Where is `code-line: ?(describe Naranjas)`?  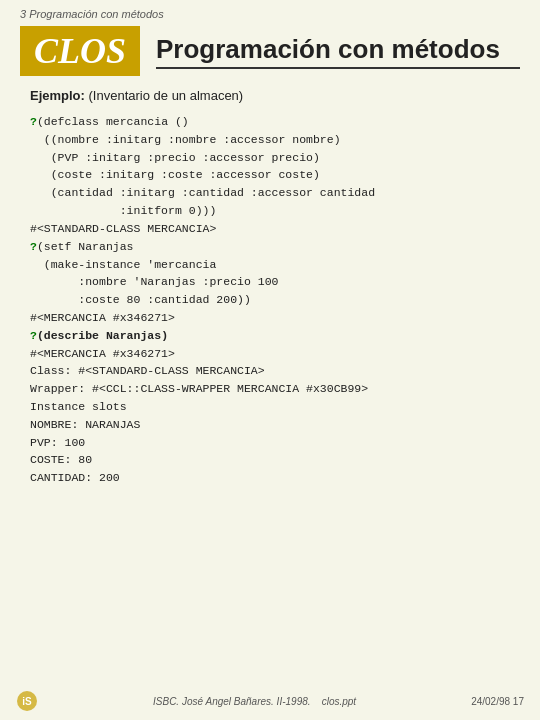
code-line: ?(describe Naranjas) is located at coordinates (99, 336).